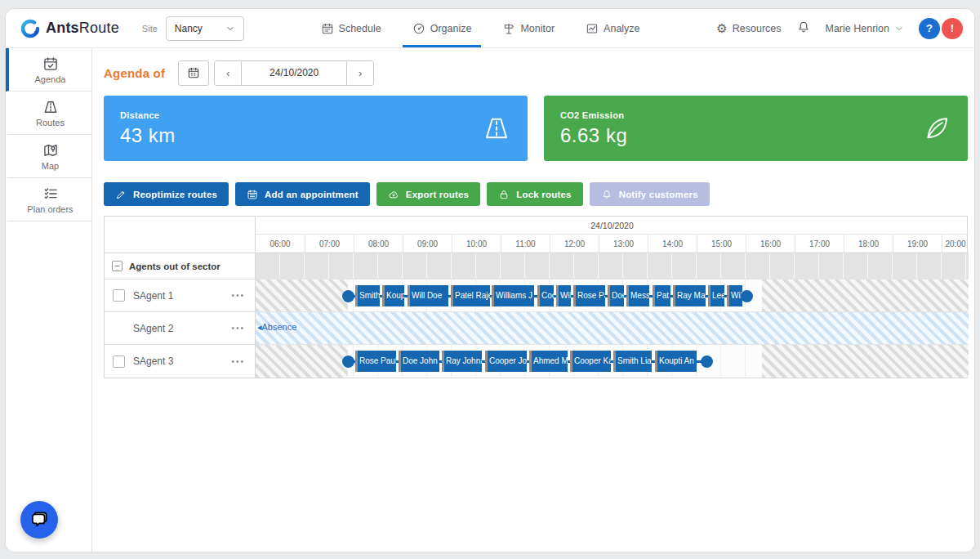  What do you see at coordinates (167, 195) in the screenshot?
I see `reoptimize-routes-button: Reoptimize routes` at bounding box center [167, 195].